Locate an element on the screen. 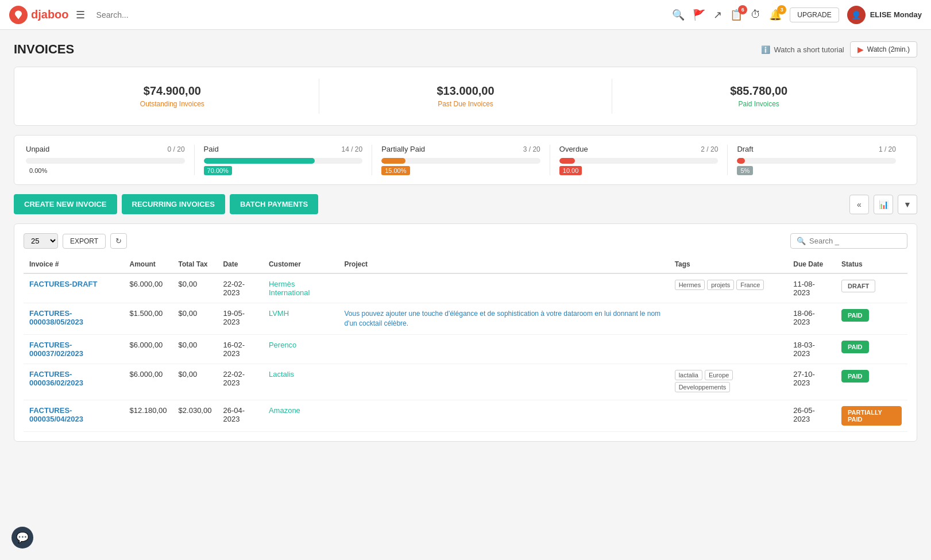 Image resolution: width=931 pixels, height=560 pixels. cell-due-date: 18-06-2023 is located at coordinates (812, 319).